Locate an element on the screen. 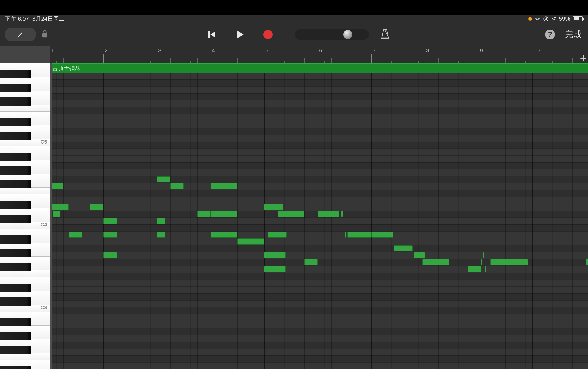 The height and width of the screenshot is (369, 588). region-header: 古典大钢琴 is located at coordinates (319, 68).